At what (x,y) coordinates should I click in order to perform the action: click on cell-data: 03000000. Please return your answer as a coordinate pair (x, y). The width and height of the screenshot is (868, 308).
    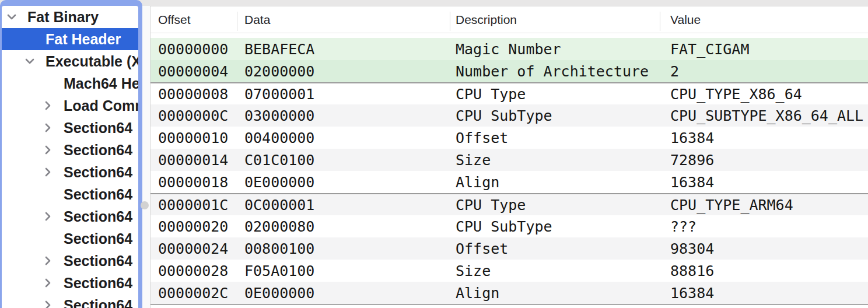
    Looking at the image, I should click on (279, 116).